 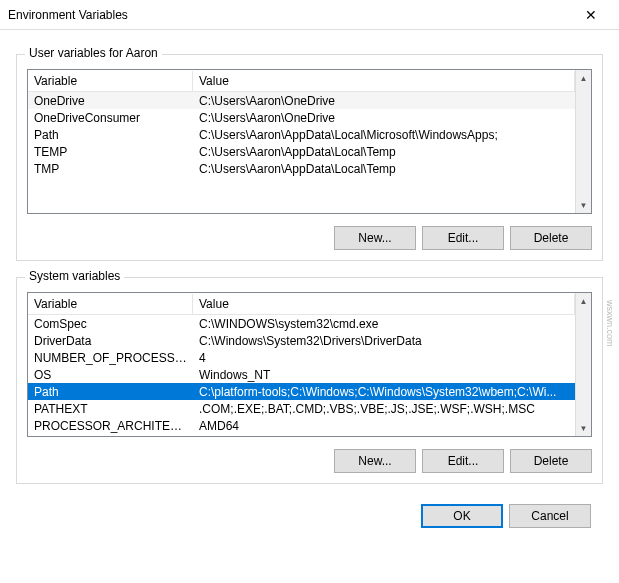 I want to click on system-col-variable: Variable, so click(x=110, y=304).